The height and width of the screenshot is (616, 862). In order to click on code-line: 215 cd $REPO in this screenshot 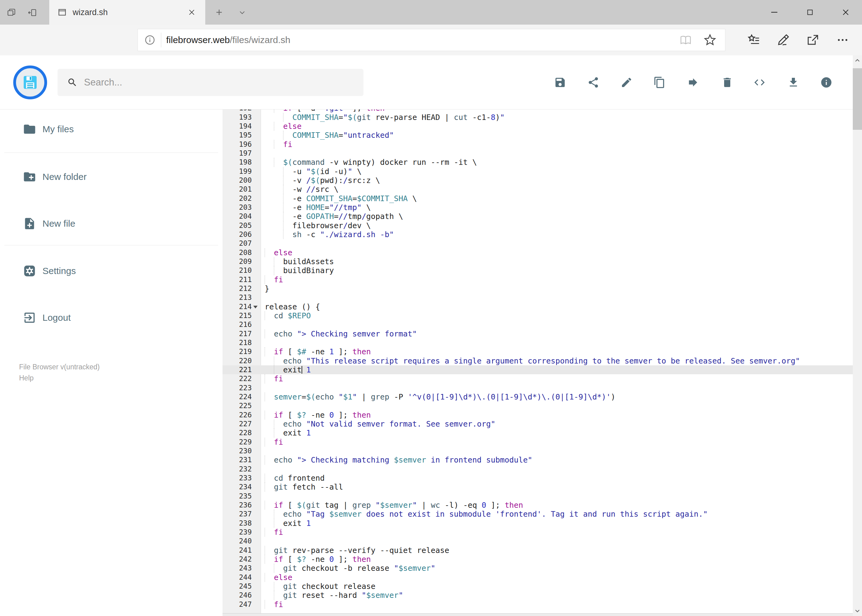, I will do `click(537, 316)`.